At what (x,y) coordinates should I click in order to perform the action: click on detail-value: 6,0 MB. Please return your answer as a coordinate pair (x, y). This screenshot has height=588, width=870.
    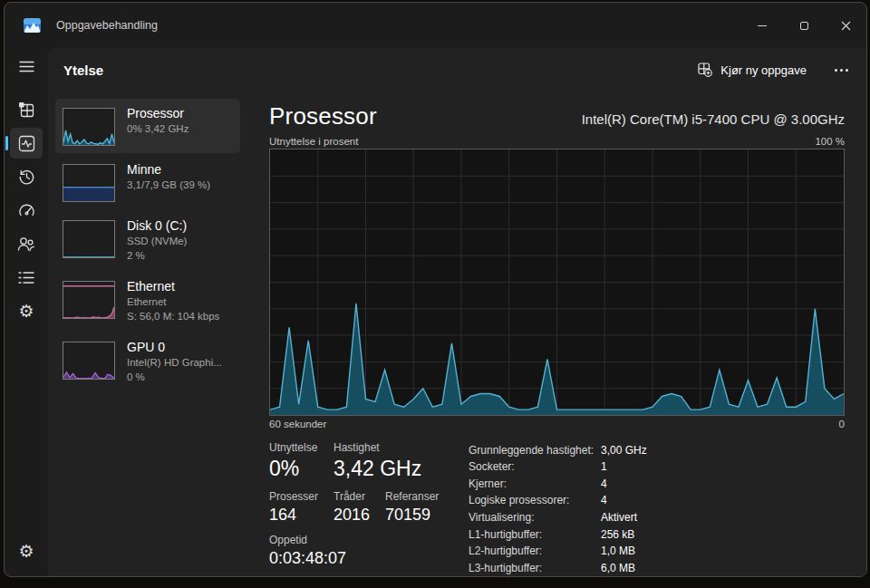
    Looking at the image, I should click on (624, 567).